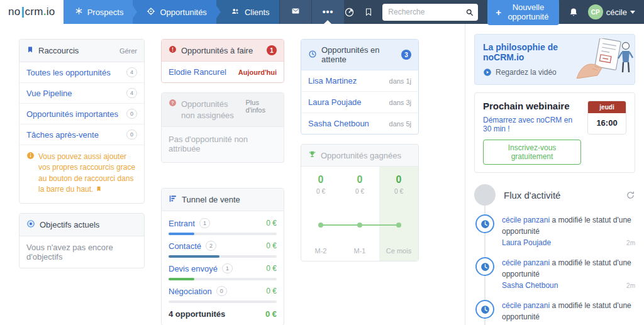 The height and width of the screenshot is (325, 644). Describe the element at coordinates (262, 106) in the screenshot. I see `unassigned-more-link: Plus d'infos` at that location.